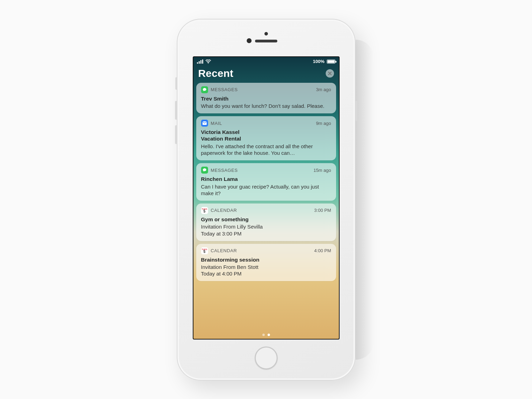 The height and width of the screenshot is (399, 532). I want to click on notification-time: 4:00 PM, so click(323, 250).